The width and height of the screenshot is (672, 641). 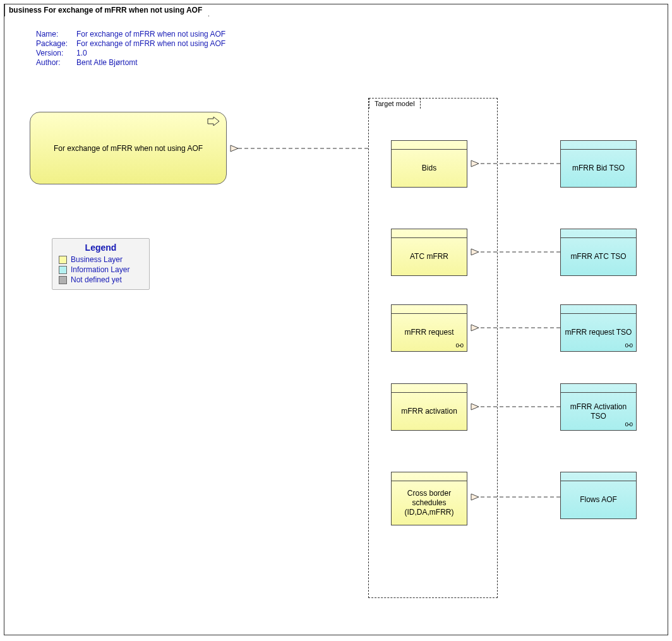 What do you see at coordinates (63, 270) in the screenshot?
I see `legend-swatch-cyan` at bounding box center [63, 270].